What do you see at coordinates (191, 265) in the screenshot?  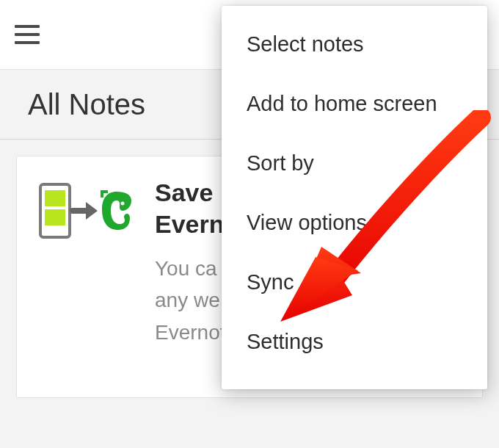 I see `promo-card-text: Save Evern You ca any we Evernot` at bounding box center [191, 265].